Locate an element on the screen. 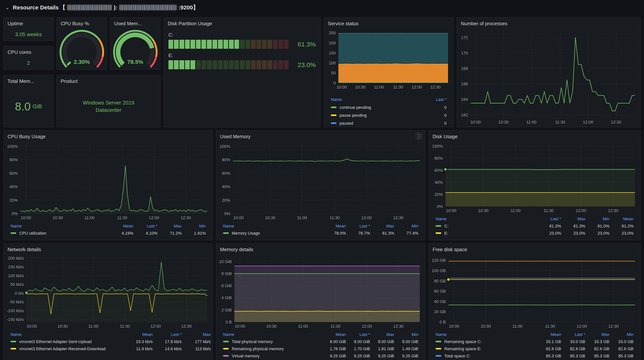 The width and height of the screenshot is (644, 360). panel-title: Disk Partition Usage is located at coordinates (242, 23).